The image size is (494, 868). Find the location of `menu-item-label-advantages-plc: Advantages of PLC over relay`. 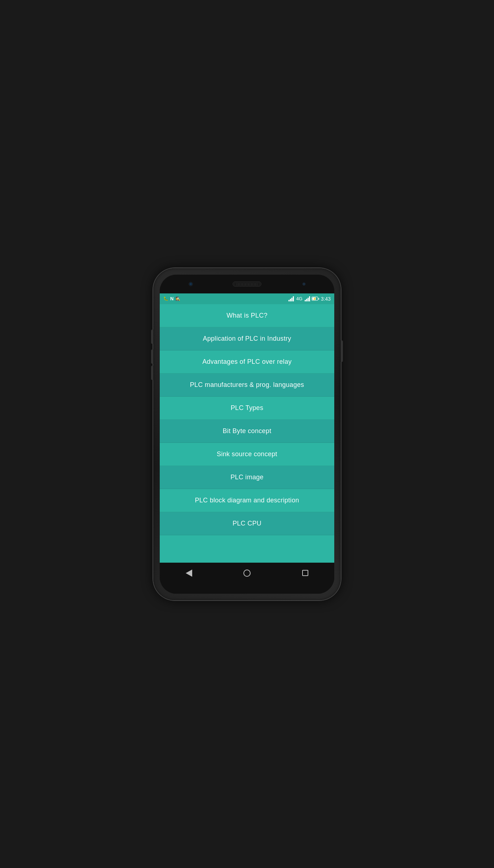

menu-item-label-advantages-plc: Advantages of PLC over relay is located at coordinates (247, 362).